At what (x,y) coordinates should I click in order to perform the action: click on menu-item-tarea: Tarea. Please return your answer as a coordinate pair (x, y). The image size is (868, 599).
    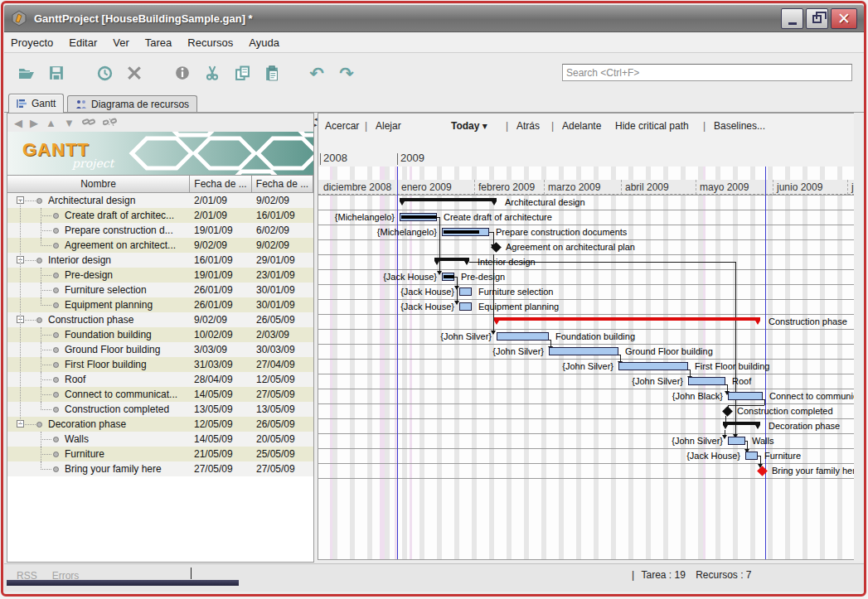
    Looking at the image, I should click on (159, 43).